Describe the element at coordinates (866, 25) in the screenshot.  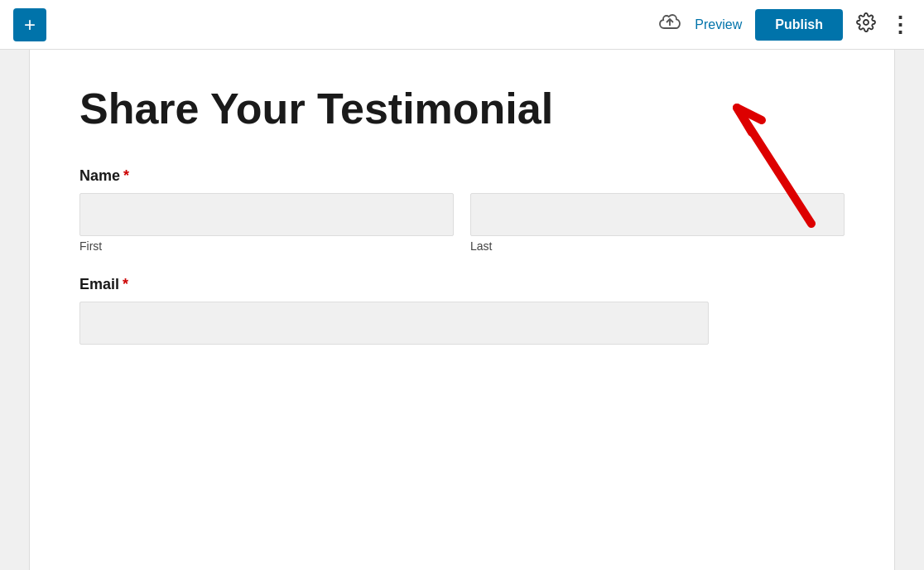
I see `settings-icon` at that location.